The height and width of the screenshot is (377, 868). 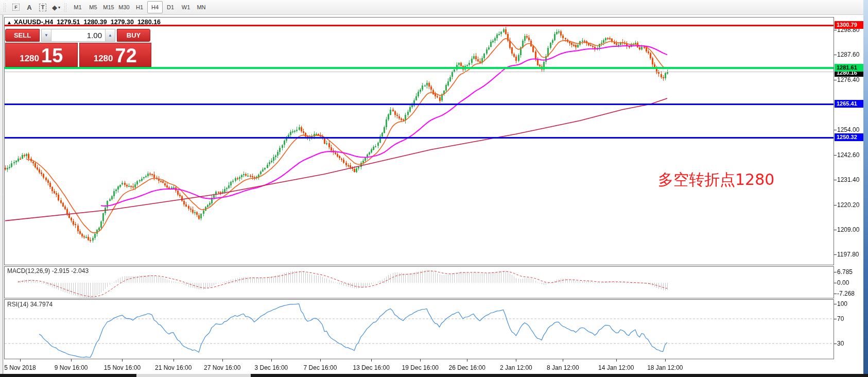 I want to click on rsi-name: RSI(14), so click(x=18, y=304).